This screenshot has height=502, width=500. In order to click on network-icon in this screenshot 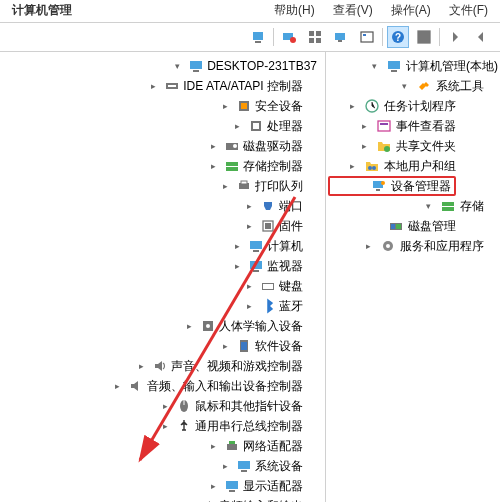, I will do `click(232, 446)`.